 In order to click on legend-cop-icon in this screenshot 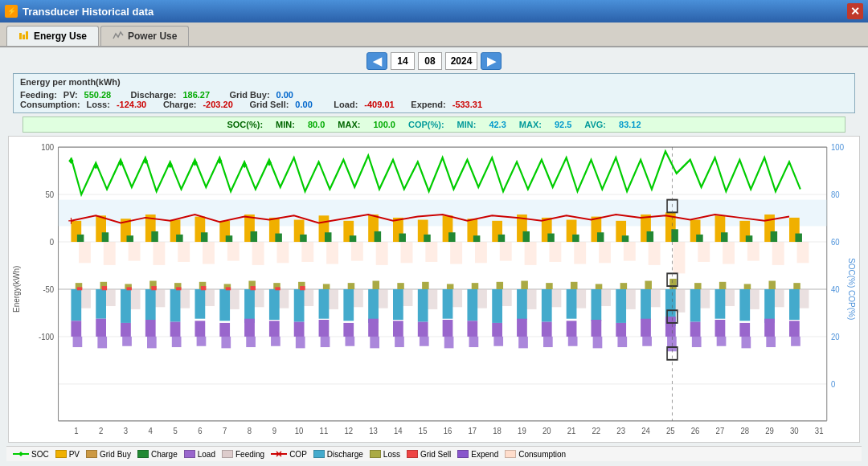, I will do `click(279, 454)`.